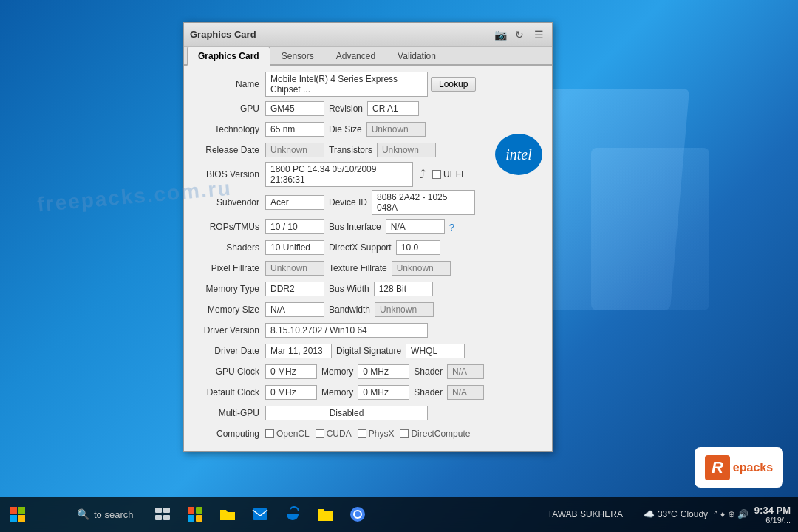 This screenshot has width=798, height=532. I want to click on opencl-checkbox, so click(270, 434).